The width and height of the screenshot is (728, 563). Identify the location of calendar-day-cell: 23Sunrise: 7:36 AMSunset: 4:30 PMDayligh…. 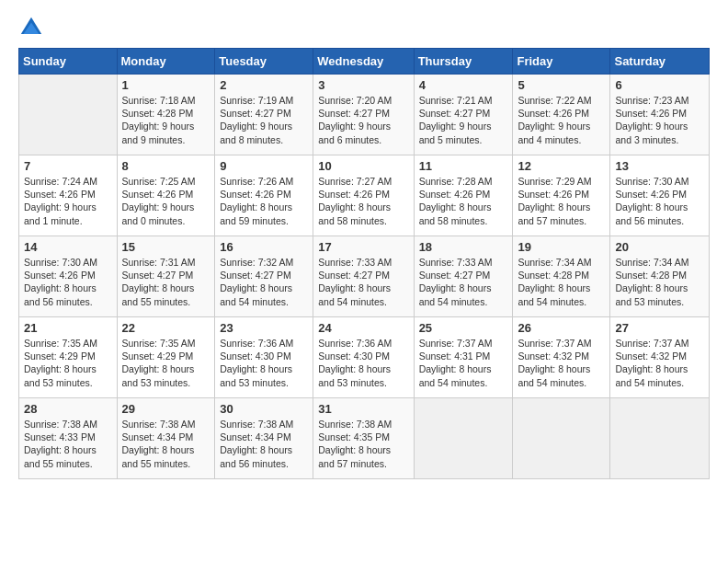
(265, 358).